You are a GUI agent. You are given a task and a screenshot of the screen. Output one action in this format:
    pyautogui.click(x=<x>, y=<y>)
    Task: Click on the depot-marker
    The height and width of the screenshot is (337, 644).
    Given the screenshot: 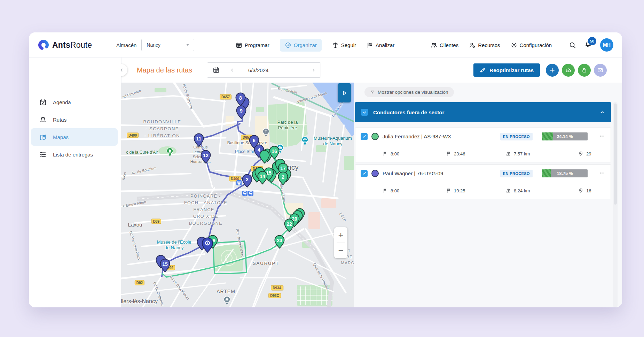 What is the action you would take?
    pyautogui.click(x=207, y=246)
    